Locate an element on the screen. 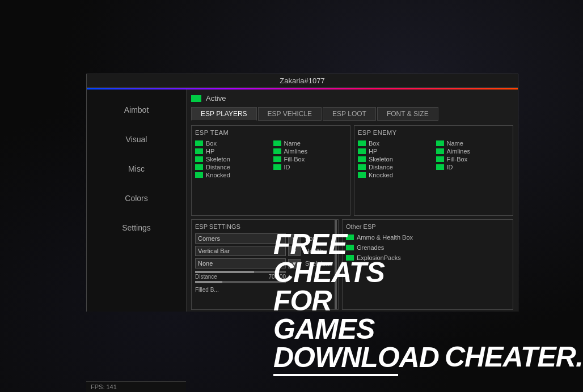 The height and width of the screenshot is (392, 583). team-fillbox: Fill-Box is located at coordinates (310, 159).